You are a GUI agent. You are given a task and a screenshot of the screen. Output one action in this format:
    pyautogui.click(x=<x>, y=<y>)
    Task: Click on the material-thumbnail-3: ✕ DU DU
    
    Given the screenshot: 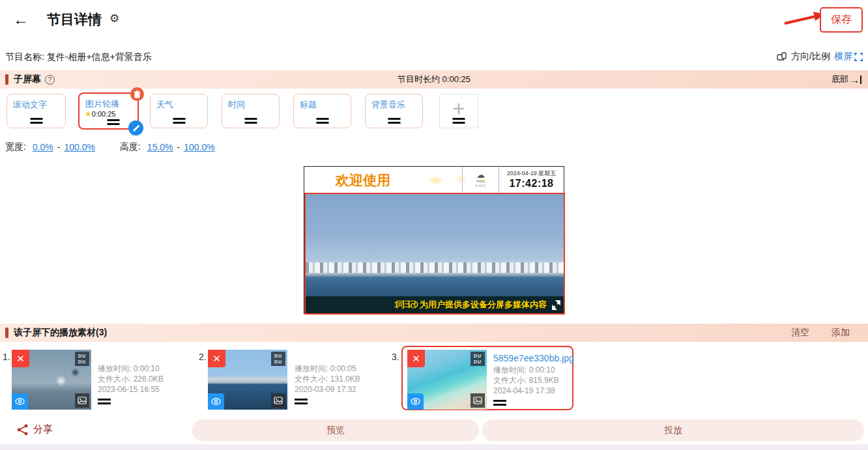 What is the action you would take?
    pyautogui.click(x=447, y=380)
    